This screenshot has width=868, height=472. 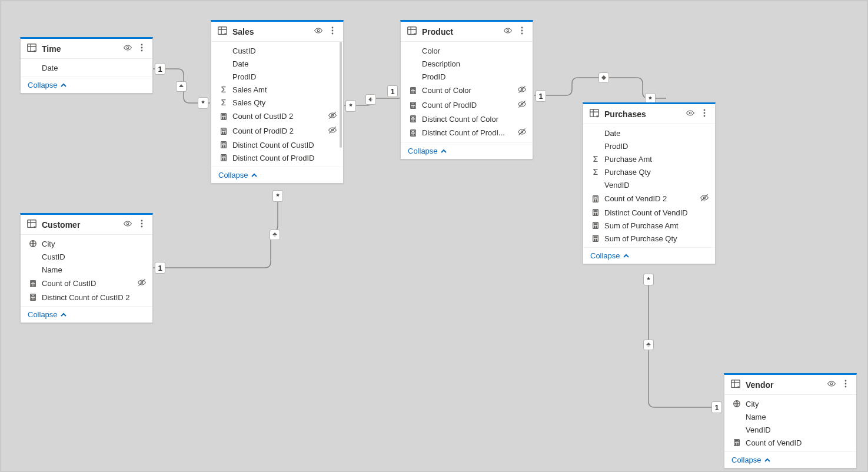 I want to click on field-row: Purchase Qty, so click(x=649, y=172).